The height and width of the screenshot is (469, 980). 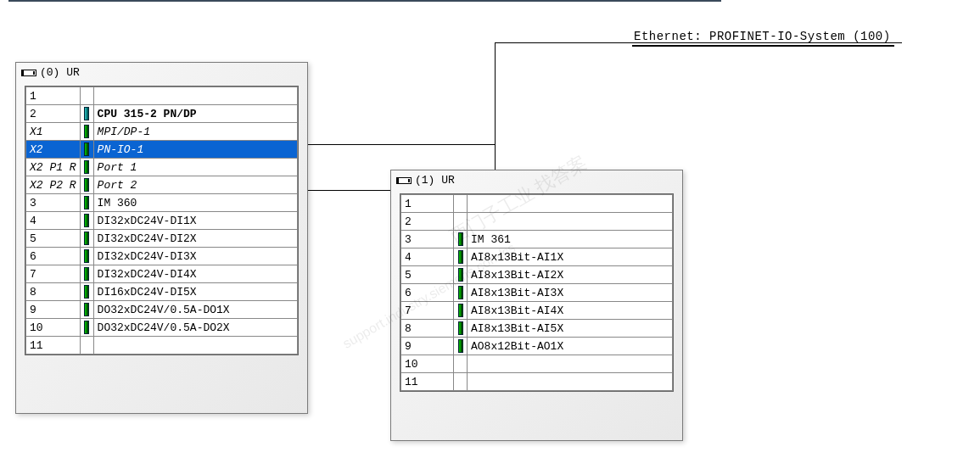 I want to click on module-cell: DO32xDC24V/0.5A-DO1X, so click(x=195, y=310).